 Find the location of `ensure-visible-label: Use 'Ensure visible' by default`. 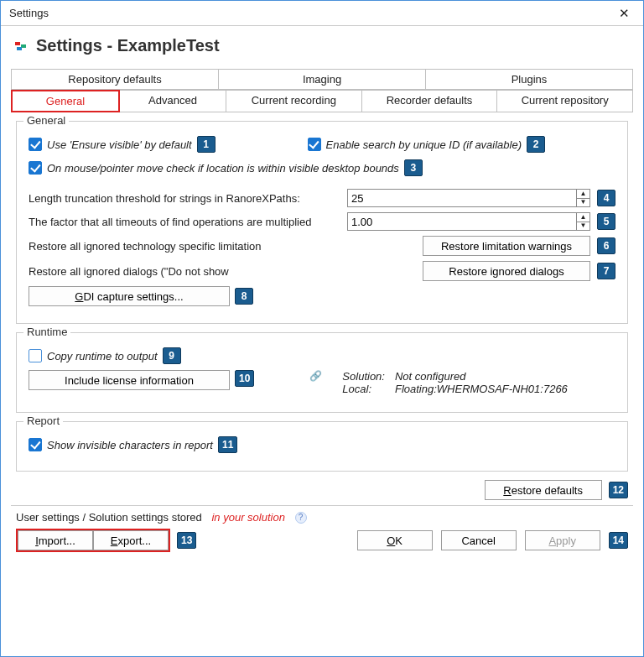

ensure-visible-label: Use 'Ensure visible' by default is located at coordinates (119, 144).